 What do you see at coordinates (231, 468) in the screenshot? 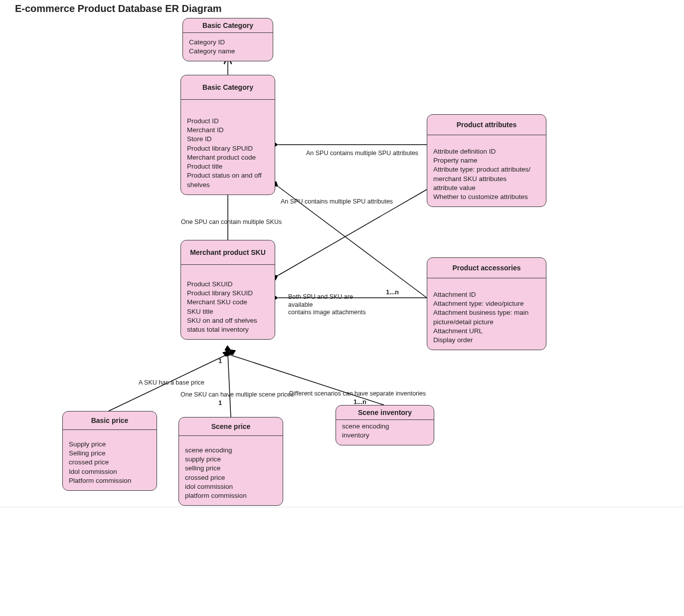
I see `attr: selling price` at bounding box center [231, 468].